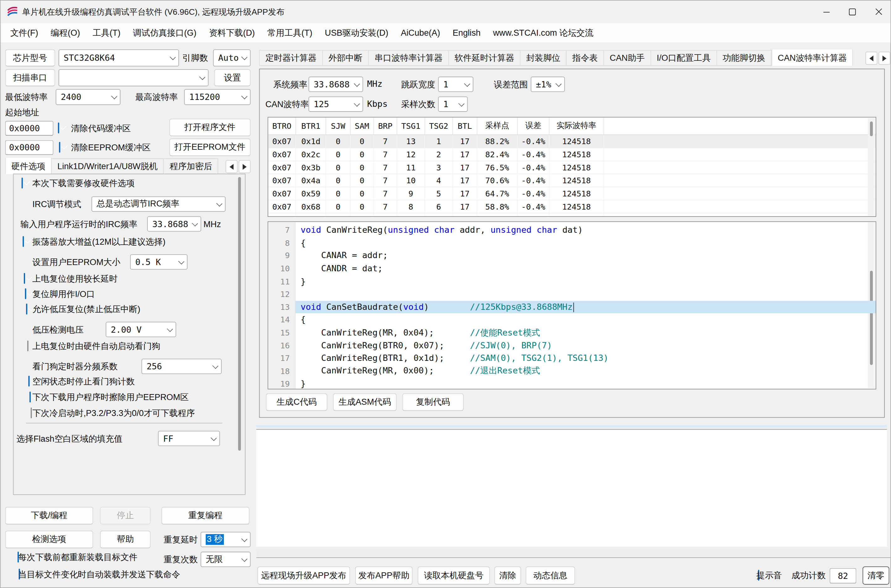 The image size is (891, 588). I want to click on tab-指令表: 指令表, so click(585, 58).